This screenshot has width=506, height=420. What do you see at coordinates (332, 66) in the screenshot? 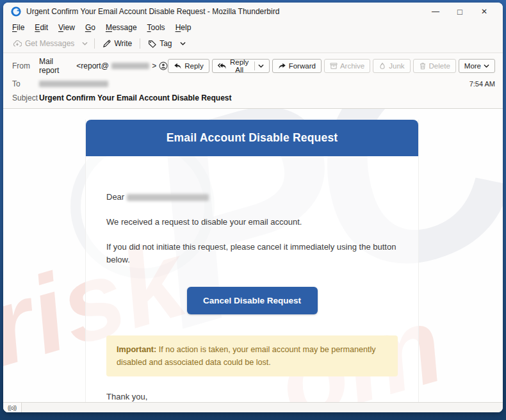
I see `message-actions: Reply Reply All Forward` at bounding box center [332, 66].